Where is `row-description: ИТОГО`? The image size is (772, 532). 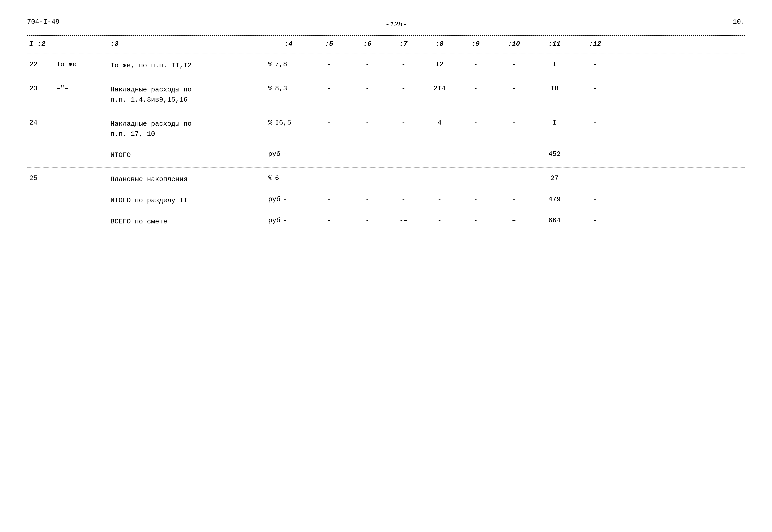 row-description: ИТОГО is located at coordinates (189, 155).